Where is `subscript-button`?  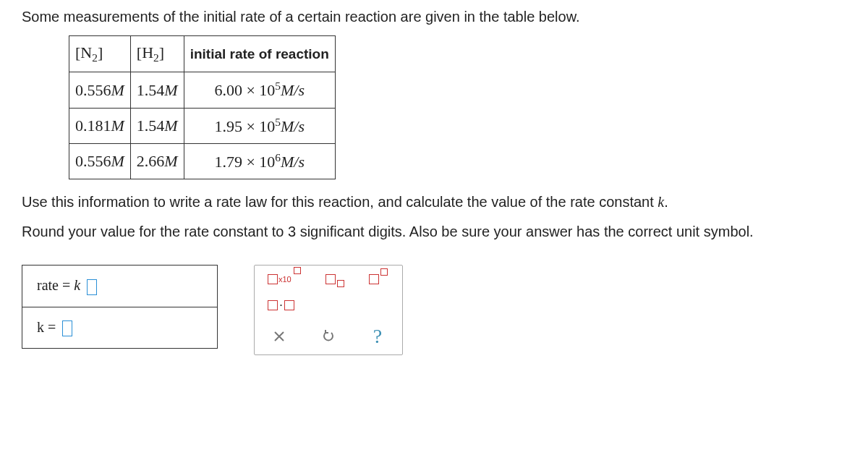 subscript-button is located at coordinates (334, 279).